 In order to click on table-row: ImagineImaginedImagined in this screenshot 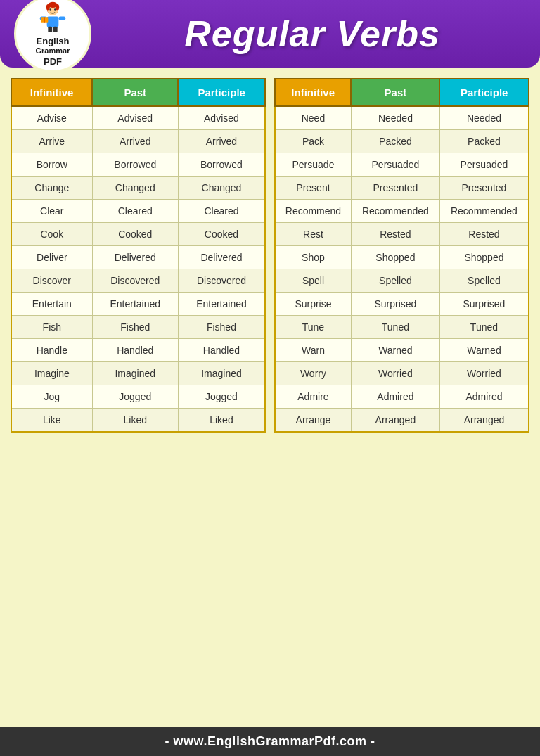, I will do `click(138, 374)`.